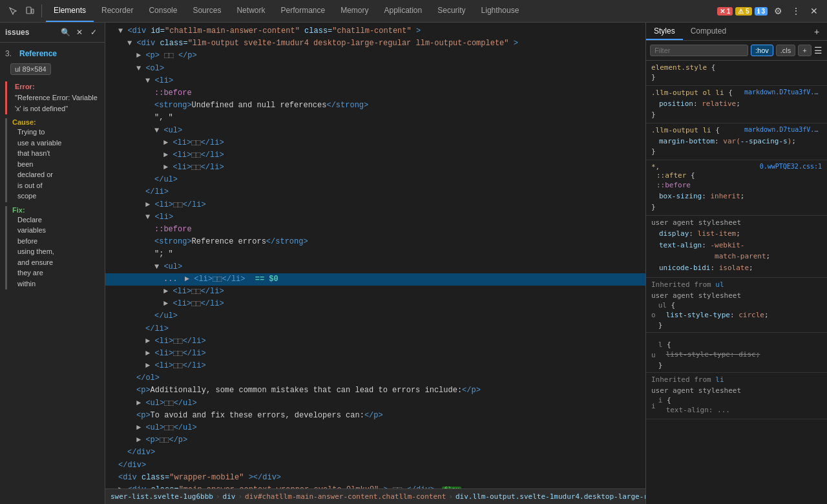 Image resolution: width=827 pixels, height=504 pixels. I want to click on style-source: 0.wwPTQE32.css:1, so click(791, 172).